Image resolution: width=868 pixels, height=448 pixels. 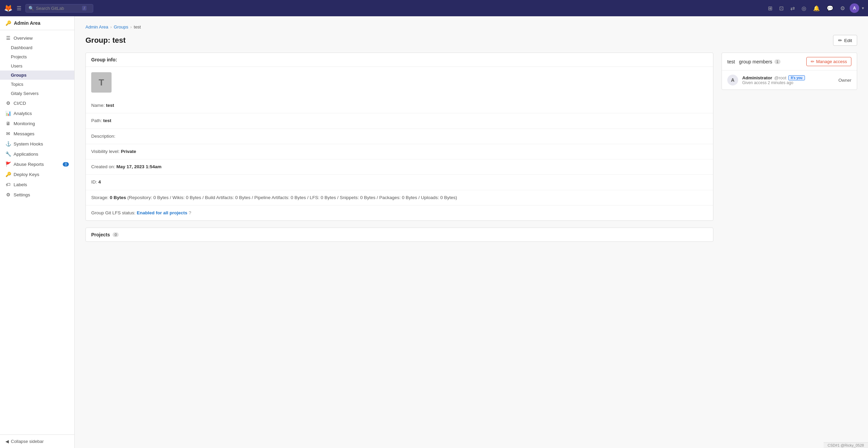 I want to click on sidebar-item-messages: ✉ Messages, so click(x=37, y=134).